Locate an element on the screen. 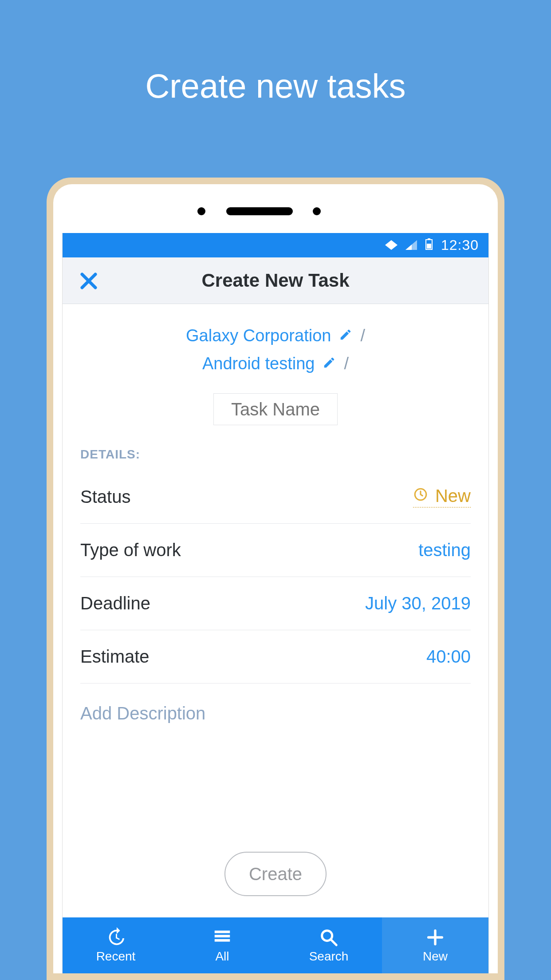 The height and width of the screenshot is (980, 551). wifi-icon is located at coordinates (391, 245).